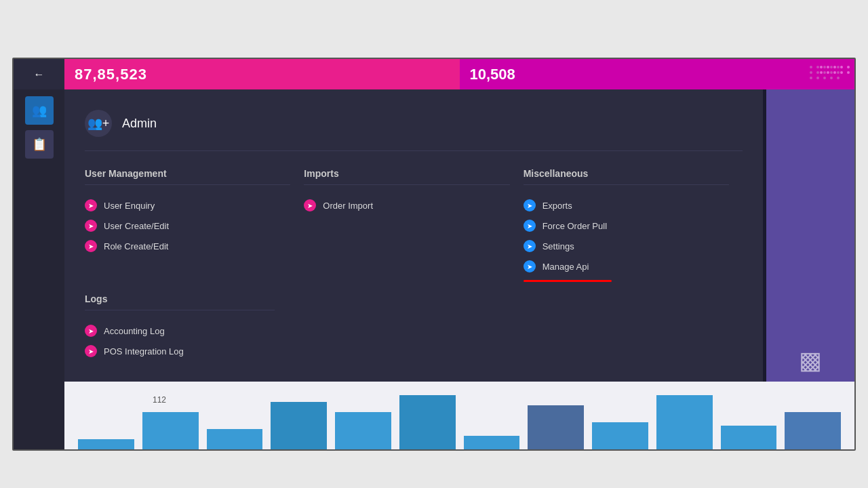  Describe the element at coordinates (180, 302) in the screenshot. I see `logs-heading: Logs` at that location.